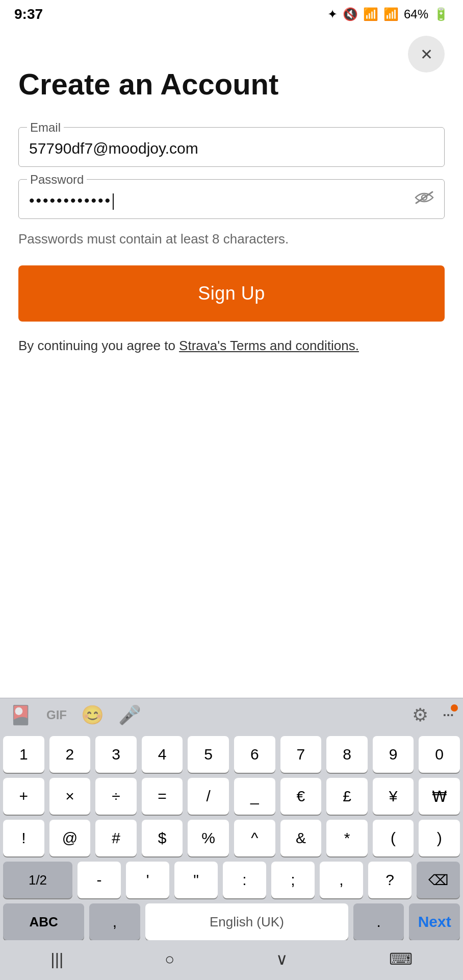 This screenshot has width=463, height=980. I want to click on key-comma: ,, so click(115, 922).